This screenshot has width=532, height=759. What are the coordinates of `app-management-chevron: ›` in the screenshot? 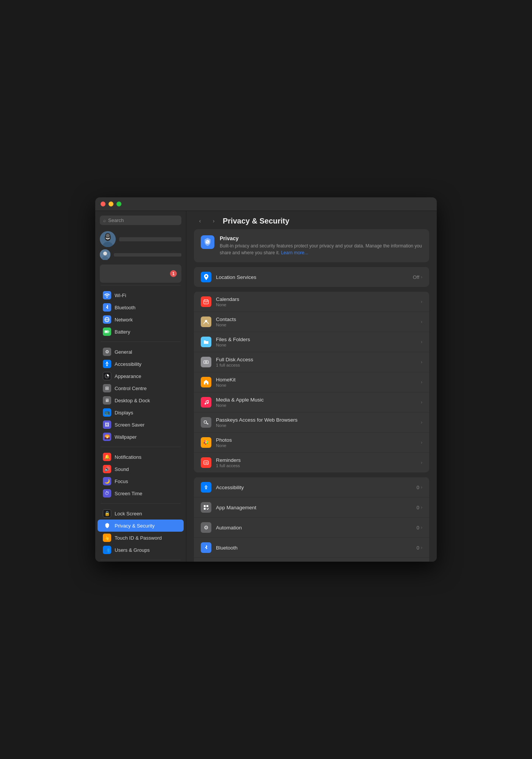 It's located at (422, 507).